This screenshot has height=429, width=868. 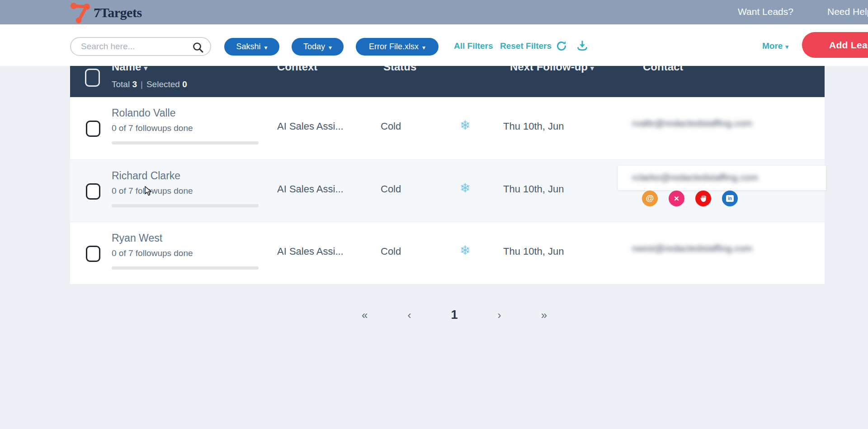 I want to click on select-all-checkbox, so click(x=92, y=78).